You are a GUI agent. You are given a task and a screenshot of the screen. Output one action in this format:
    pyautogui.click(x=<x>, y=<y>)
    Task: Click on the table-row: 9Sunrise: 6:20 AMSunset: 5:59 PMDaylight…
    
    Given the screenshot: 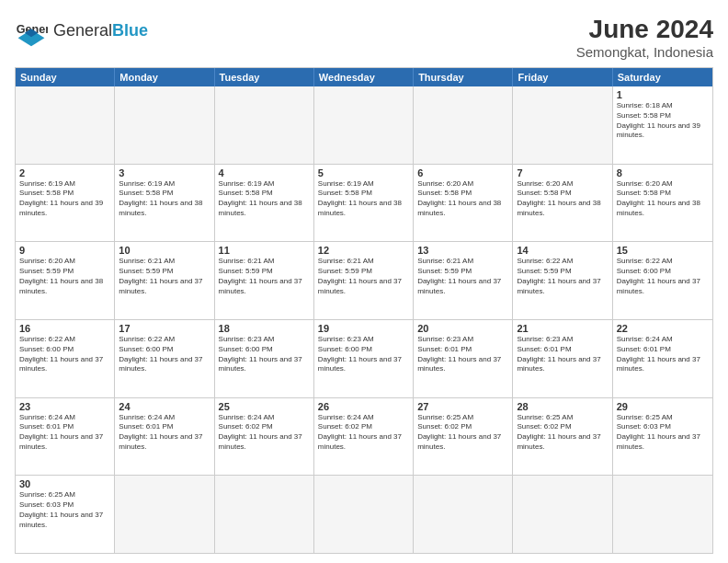 What is the action you would take?
    pyautogui.click(x=65, y=281)
    